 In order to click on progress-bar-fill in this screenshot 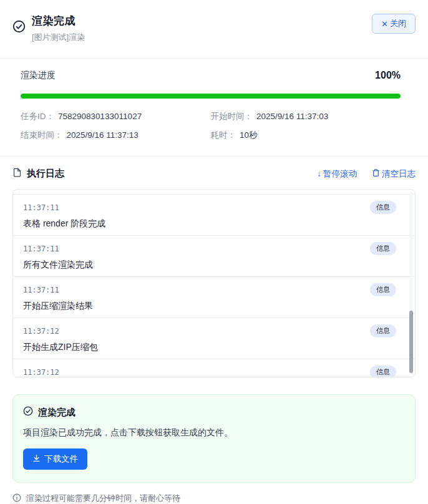, I will do `click(211, 96)`.